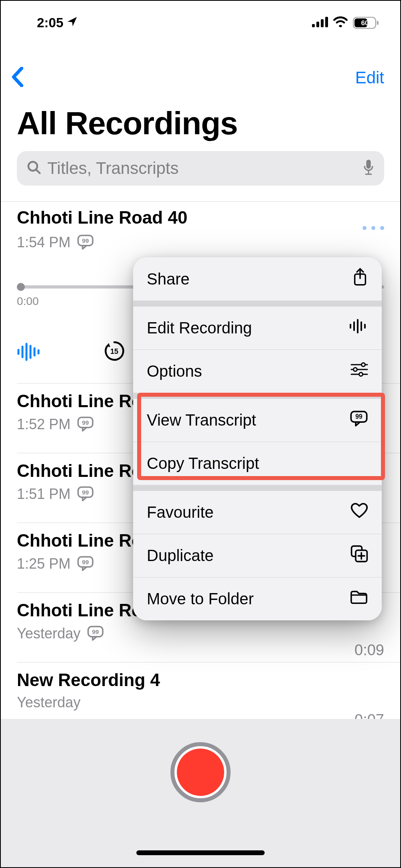  What do you see at coordinates (257, 420) in the screenshot?
I see `menu-view-transcript: View Transcript 99` at bounding box center [257, 420].